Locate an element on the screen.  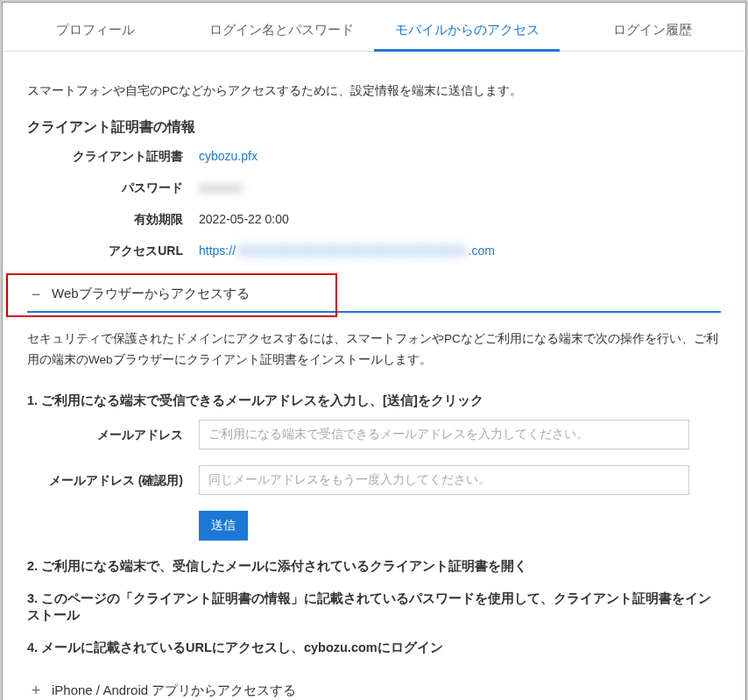
minus-icon: − is located at coordinates (36, 294).